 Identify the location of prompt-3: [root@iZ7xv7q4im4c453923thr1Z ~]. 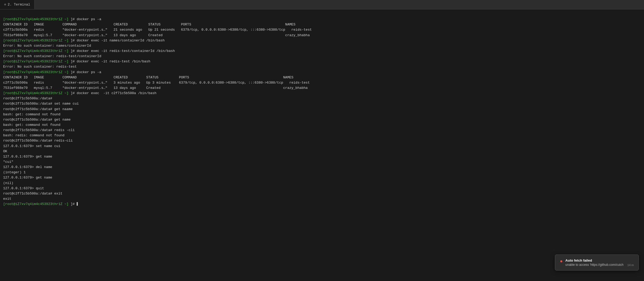
(36, 51).